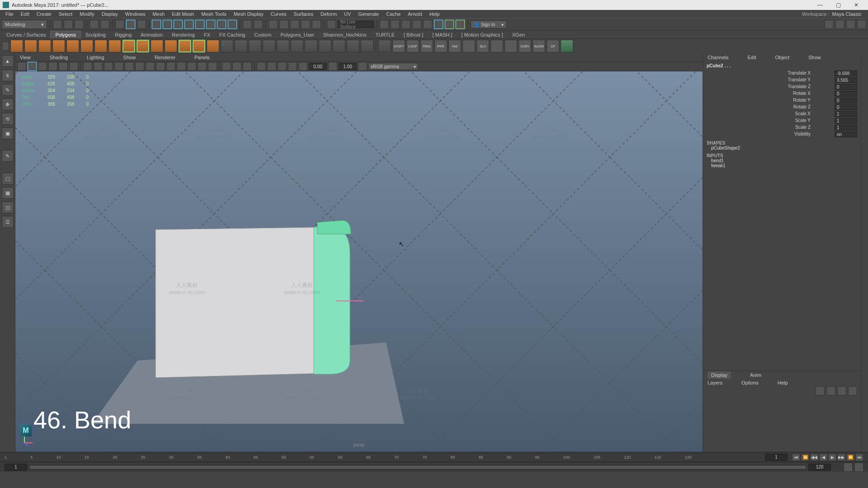 This screenshot has width=868, height=488. Describe the element at coordinates (820, 135) in the screenshot. I see `attr-visibility: Visibilityon` at that location.